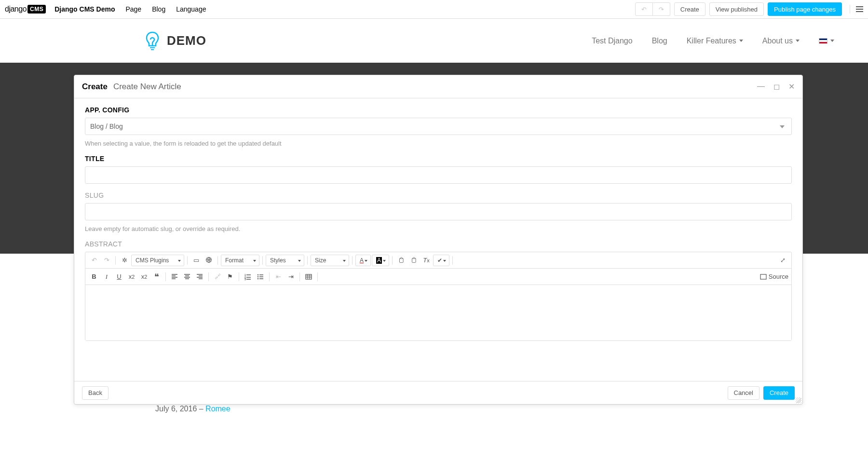  Describe the element at coordinates (362, 260) in the screenshot. I see `text-color-icon: A` at that location.